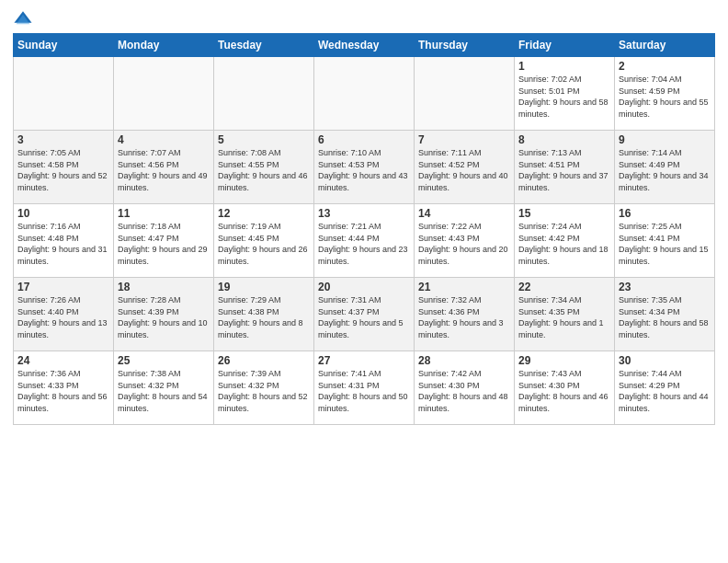 The width and height of the screenshot is (728, 563). Describe the element at coordinates (665, 361) in the screenshot. I see `day-number: 30` at that location.